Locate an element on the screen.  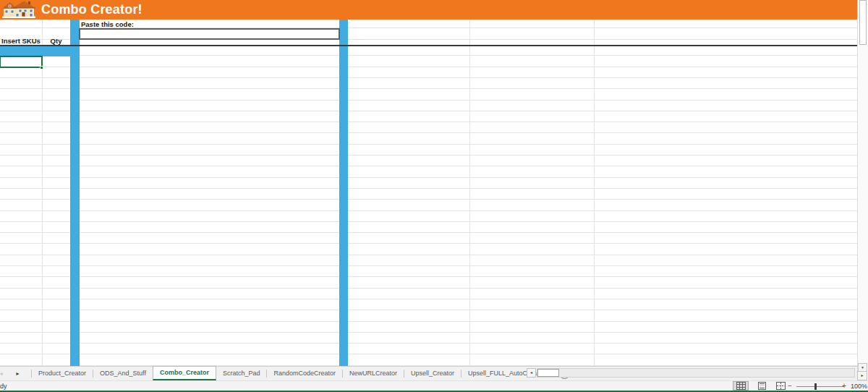
prev-sheet-icon: ◄ is located at coordinates (1, 373).